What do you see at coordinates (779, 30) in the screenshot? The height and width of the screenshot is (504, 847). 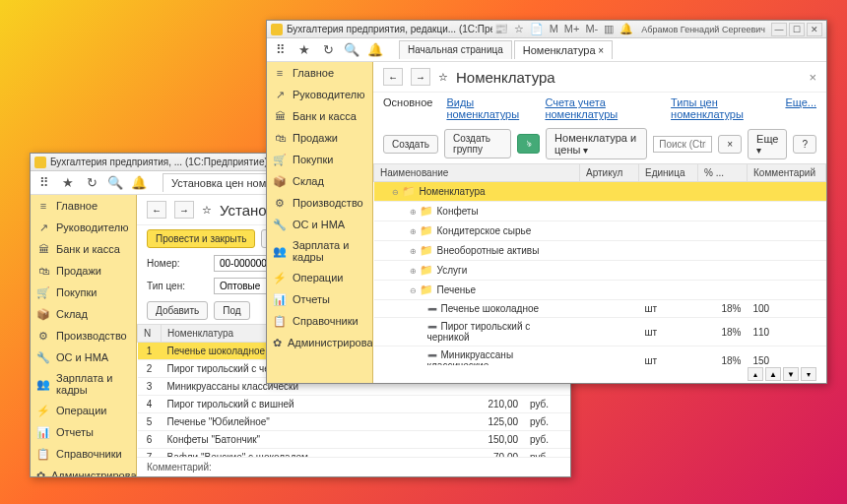 I see `minimize-button: —` at bounding box center [779, 30].